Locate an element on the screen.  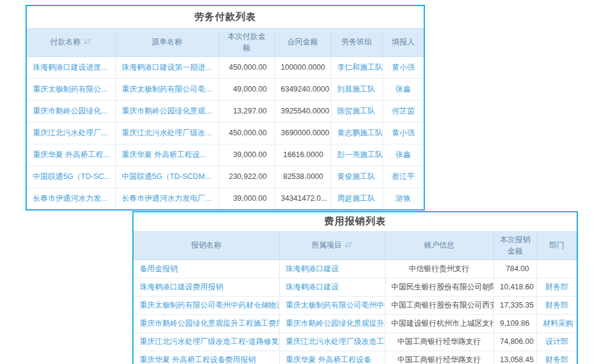
expense-amount-cell: 9,109.86 is located at coordinates (515, 323).